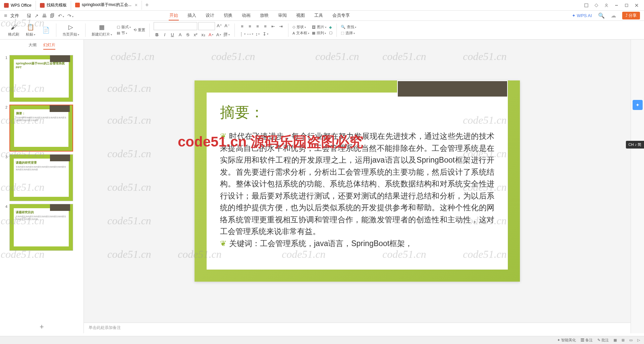  What do you see at coordinates (41, 227) in the screenshot?
I see `slide-thumbnail: 课题研究目的文本内容文本内容文本内容文本内容文本内容文本内容文本内容文本内容文本…` at bounding box center [41, 227].